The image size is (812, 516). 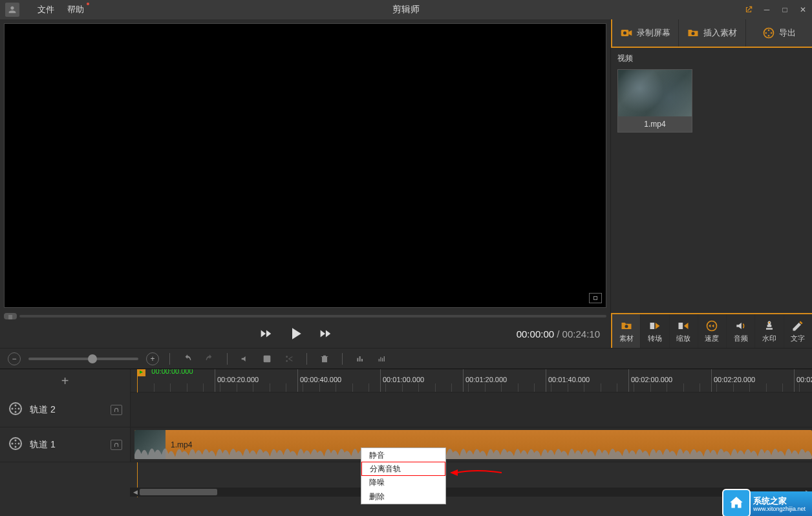 I want to click on maximize-button: □, so click(x=785, y=10).